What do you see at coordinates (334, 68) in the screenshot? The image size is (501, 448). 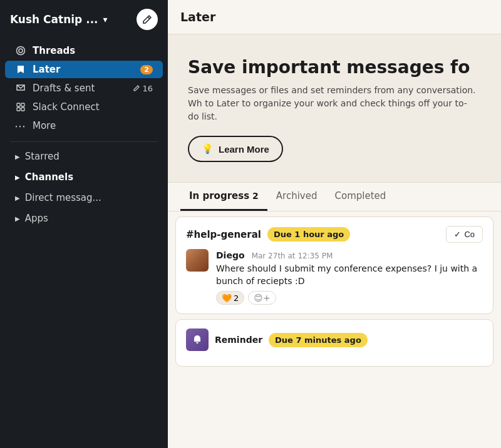 I see `hero-title: Save important messages fo` at bounding box center [334, 68].